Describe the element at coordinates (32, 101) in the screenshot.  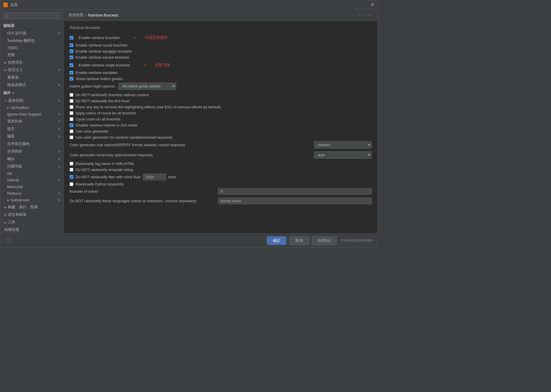
I see `sidebar-item-vcs: ▼ 版本控制 ⚙` at that location.